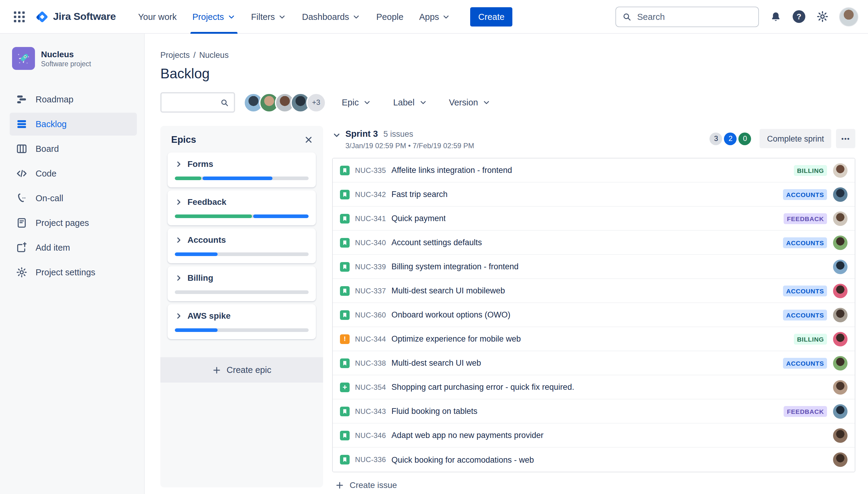 This screenshot has width=868, height=494. I want to click on breadcrumb-projects: Projects, so click(175, 55).